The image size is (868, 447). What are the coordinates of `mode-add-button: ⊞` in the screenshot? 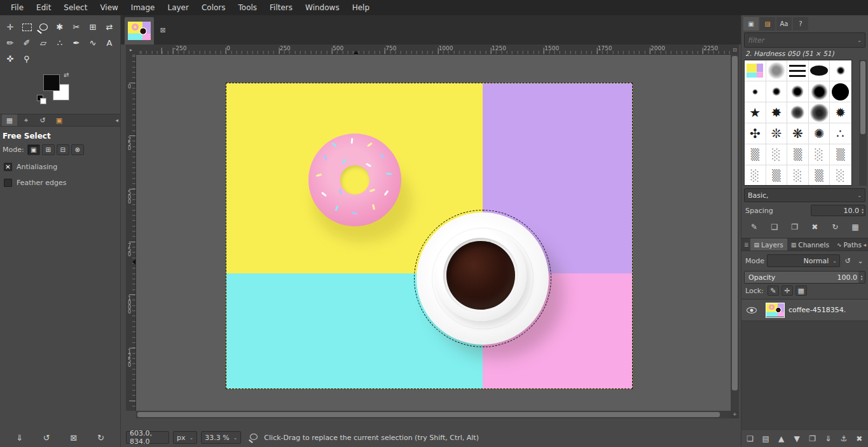 It's located at (48, 150).